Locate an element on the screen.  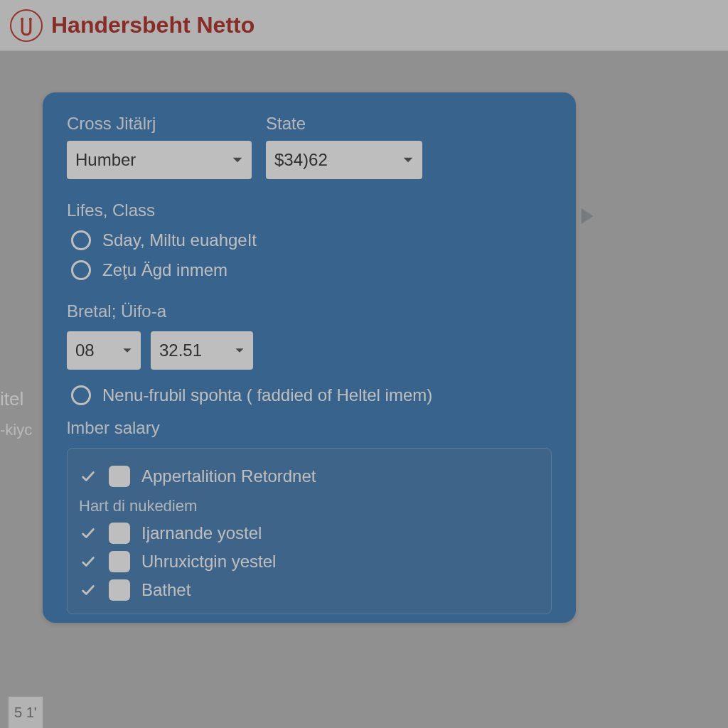
cross-select-value: Humber is located at coordinates (105, 160).